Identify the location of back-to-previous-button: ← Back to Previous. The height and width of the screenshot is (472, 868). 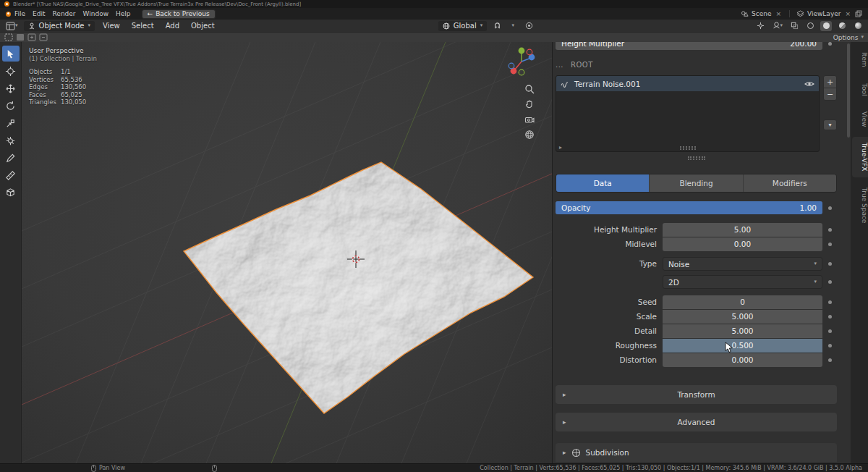
(179, 14).